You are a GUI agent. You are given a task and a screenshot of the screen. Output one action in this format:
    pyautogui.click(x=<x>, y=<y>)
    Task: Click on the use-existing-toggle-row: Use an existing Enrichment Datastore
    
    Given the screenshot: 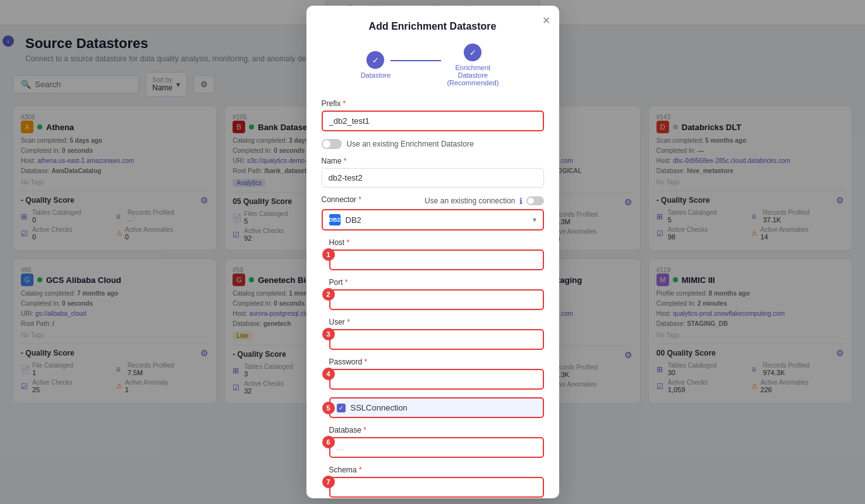 What is the action you would take?
    pyautogui.click(x=433, y=144)
    